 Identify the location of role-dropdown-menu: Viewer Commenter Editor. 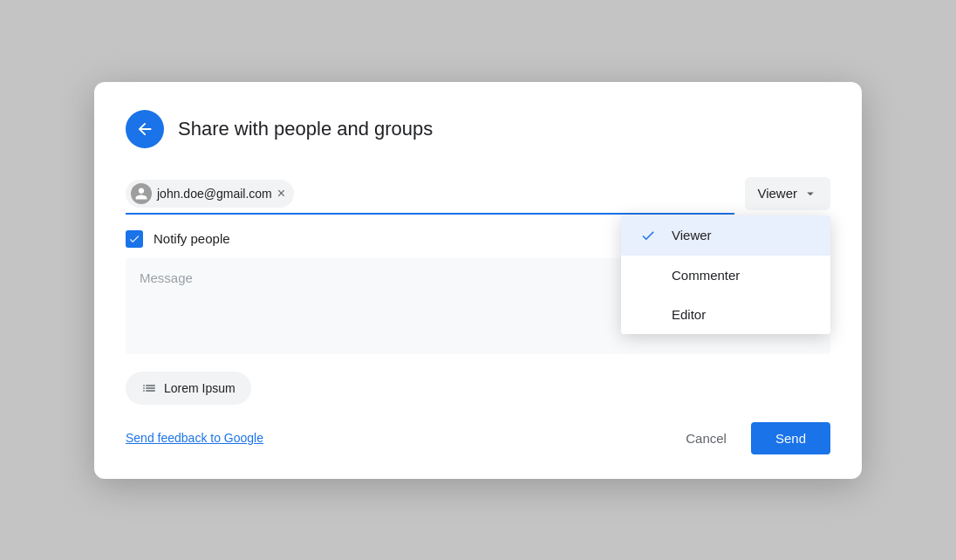
(726, 275).